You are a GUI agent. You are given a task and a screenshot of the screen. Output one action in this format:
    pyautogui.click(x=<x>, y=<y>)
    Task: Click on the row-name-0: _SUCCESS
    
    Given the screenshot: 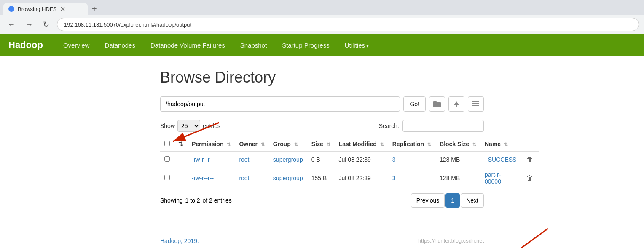 What is the action you would take?
    pyautogui.click(x=501, y=160)
    